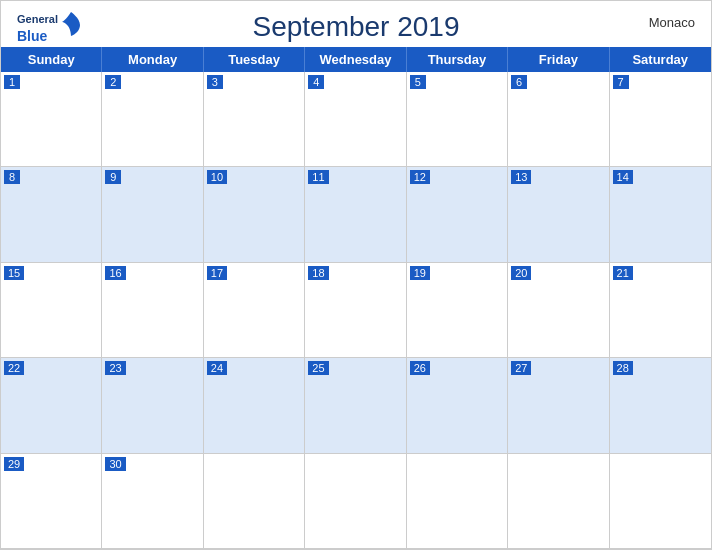 The height and width of the screenshot is (550, 712). What do you see at coordinates (113, 177) in the screenshot?
I see `day-number: 9` at bounding box center [113, 177].